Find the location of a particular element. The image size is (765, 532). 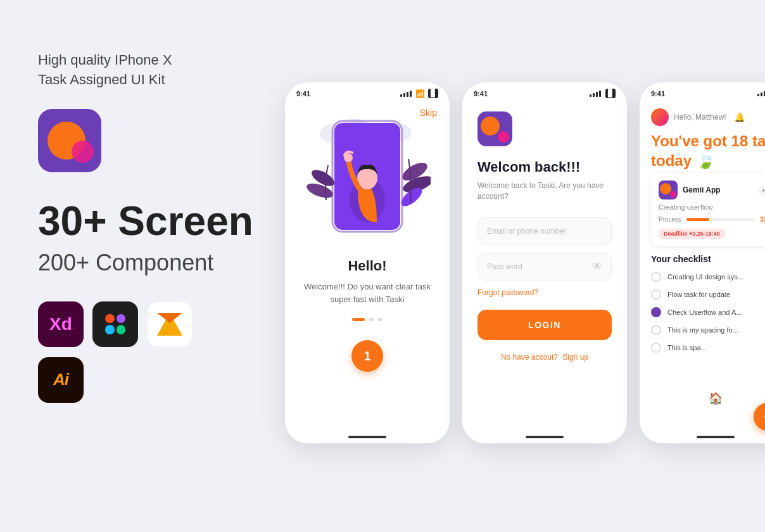

time-2: 9:41 is located at coordinates (481, 94).